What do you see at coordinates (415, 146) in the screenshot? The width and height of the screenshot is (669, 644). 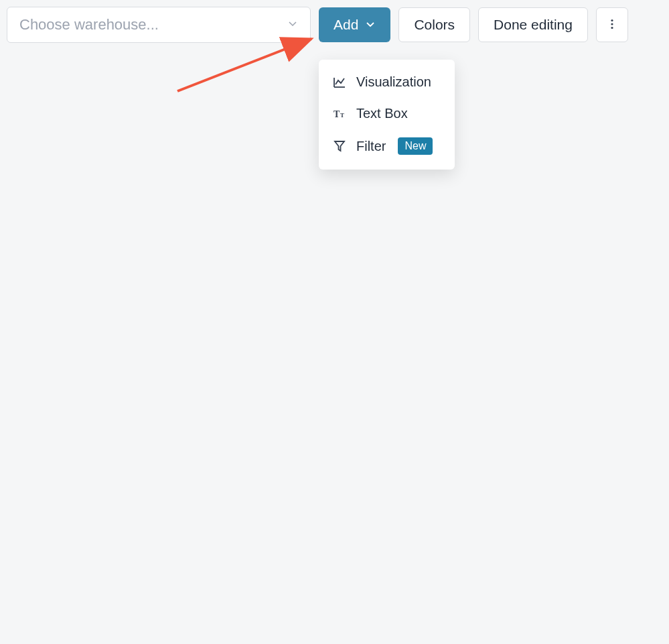 I see `new-badge: New` at bounding box center [415, 146].